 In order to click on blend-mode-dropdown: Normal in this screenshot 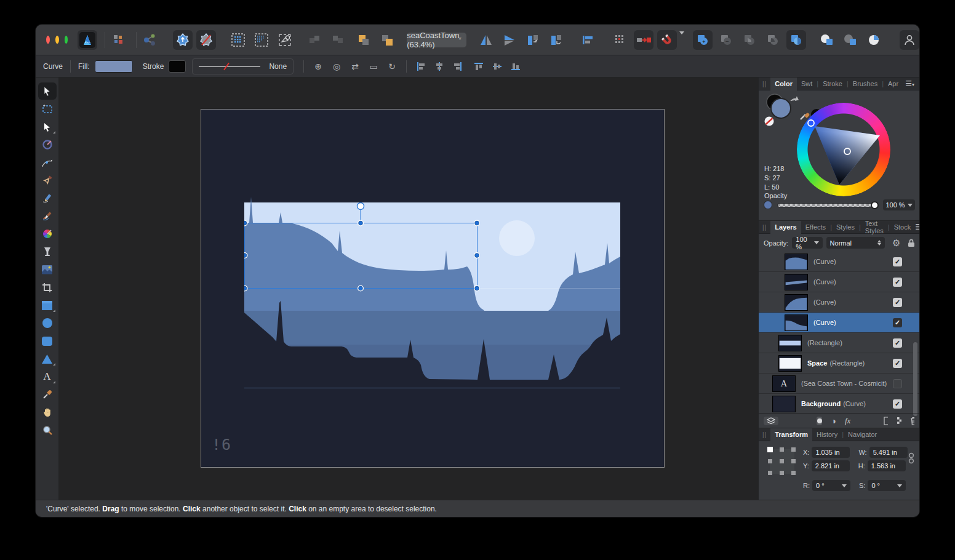, I will do `click(855, 242)`.